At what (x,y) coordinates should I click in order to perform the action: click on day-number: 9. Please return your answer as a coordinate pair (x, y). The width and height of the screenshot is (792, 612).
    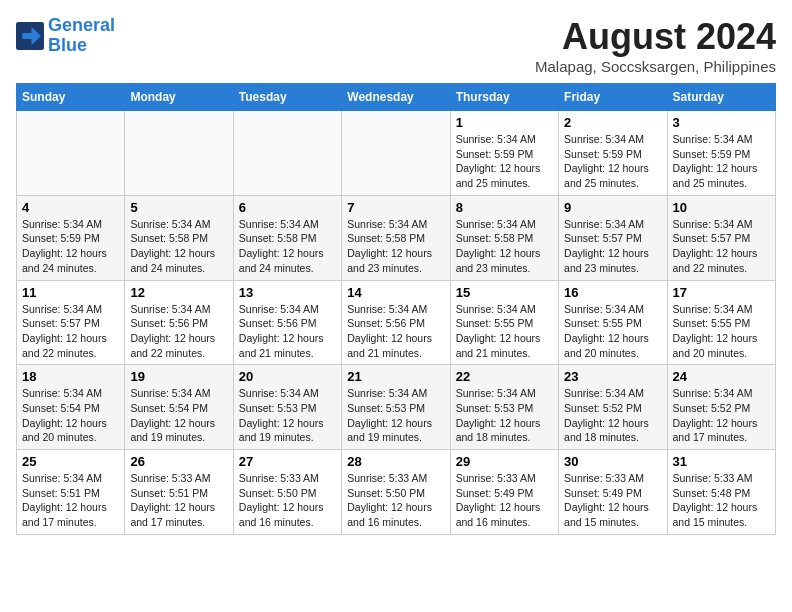
    Looking at the image, I should click on (612, 208).